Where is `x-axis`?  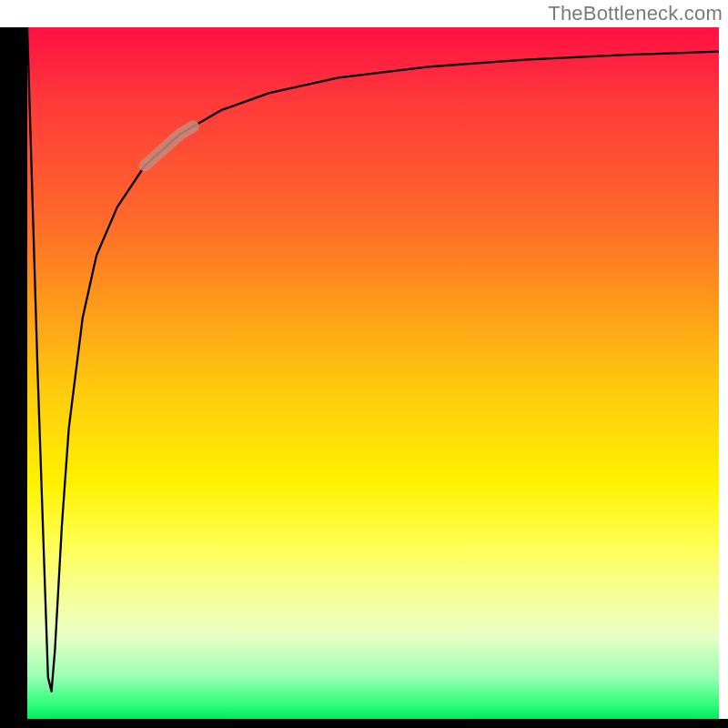
x-axis is located at coordinates (364, 723).